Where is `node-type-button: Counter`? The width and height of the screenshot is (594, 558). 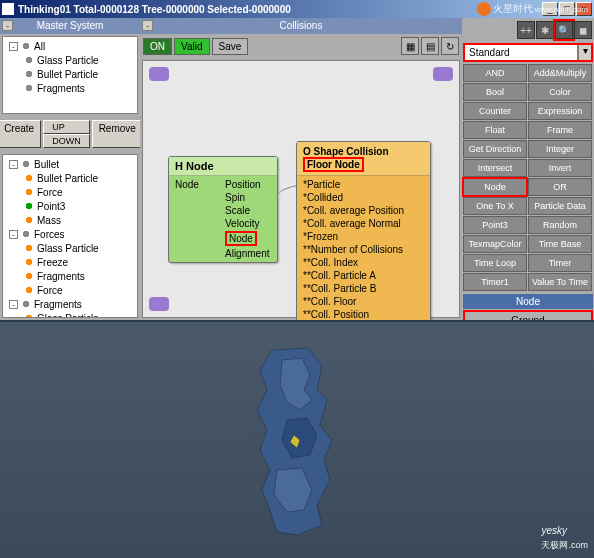 node-type-button: Counter is located at coordinates (495, 111).